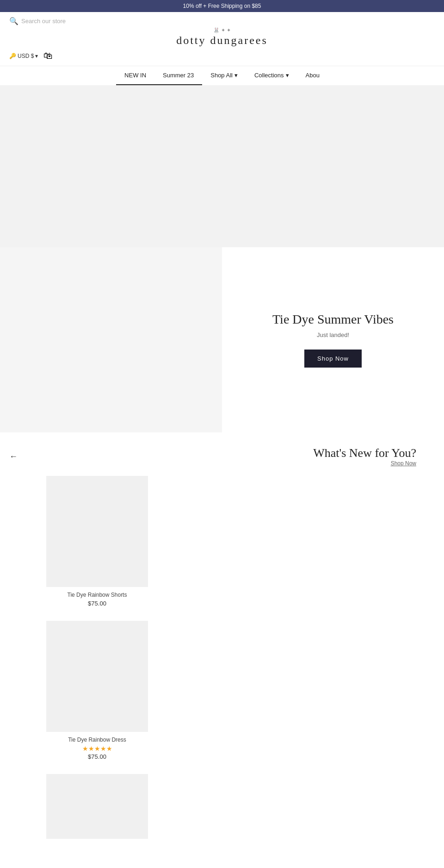 The width and height of the screenshot is (444, 868). I want to click on new-section-title: What's New for You?, so click(219, 453).